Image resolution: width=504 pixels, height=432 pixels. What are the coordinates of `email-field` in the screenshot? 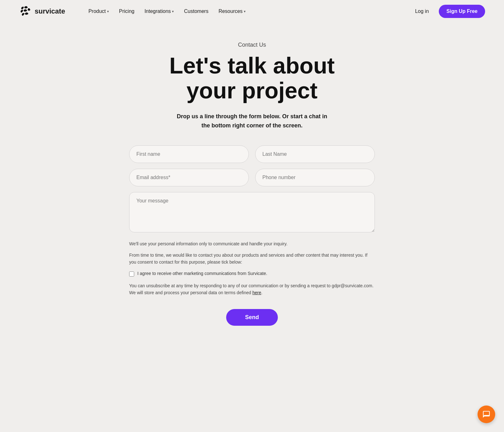 It's located at (189, 178).